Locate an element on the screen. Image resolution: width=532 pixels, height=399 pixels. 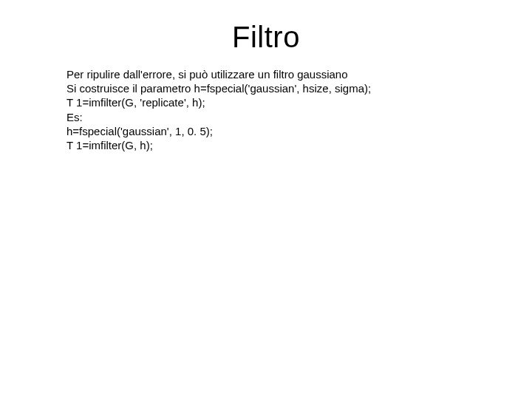
body-line: Per ripulire dall'errore, si può utilizz… is located at coordinates (277, 74).